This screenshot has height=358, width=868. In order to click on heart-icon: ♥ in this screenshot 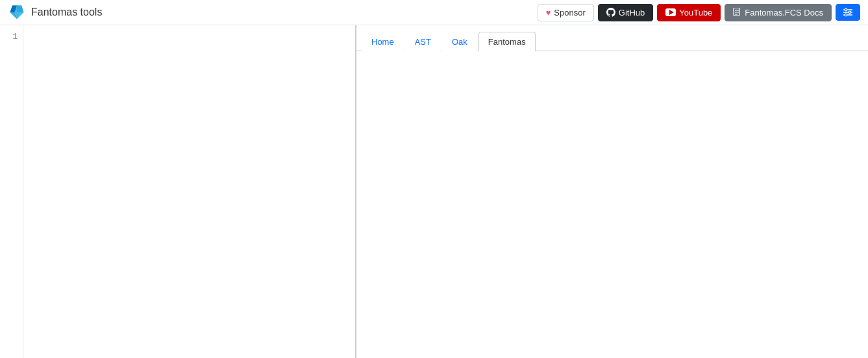, I will do `click(549, 13)`.